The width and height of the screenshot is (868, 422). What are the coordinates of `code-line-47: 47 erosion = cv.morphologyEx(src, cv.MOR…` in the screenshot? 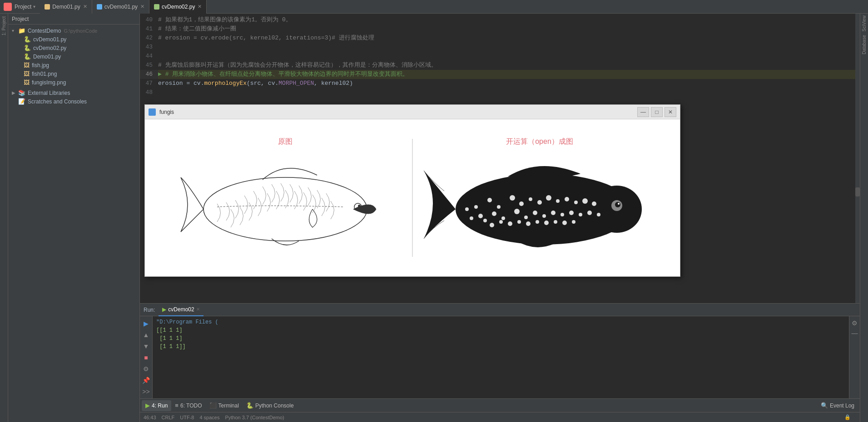 It's located at (500, 83).